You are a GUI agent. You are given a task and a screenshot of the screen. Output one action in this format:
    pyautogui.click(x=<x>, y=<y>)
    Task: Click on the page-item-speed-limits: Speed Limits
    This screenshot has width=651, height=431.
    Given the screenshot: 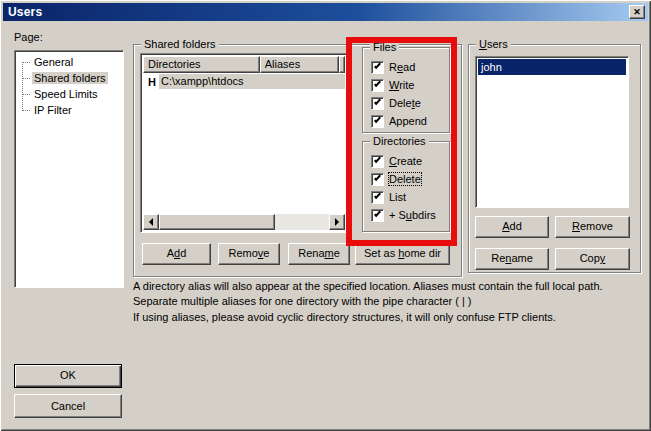 What is the action you would take?
    pyautogui.click(x=78, y=94)
    